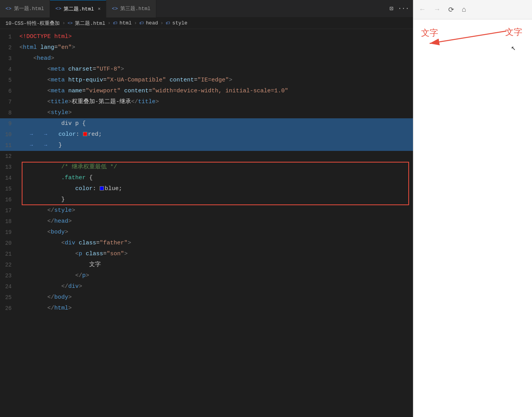 The height and width of the screenshot is (417, 532). I want to click on line-content-24: </div>, so click(216, 287).